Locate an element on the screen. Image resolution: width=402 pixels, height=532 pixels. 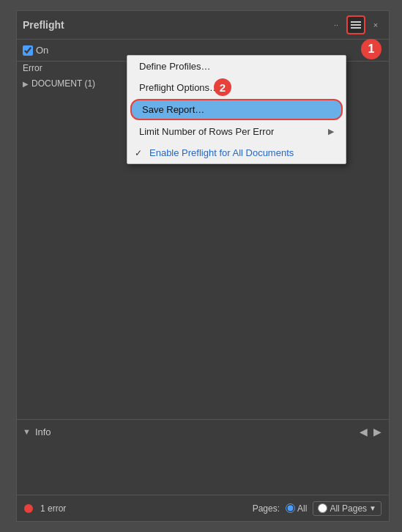
error-count: 1 error is located at coordinates (53, 509).